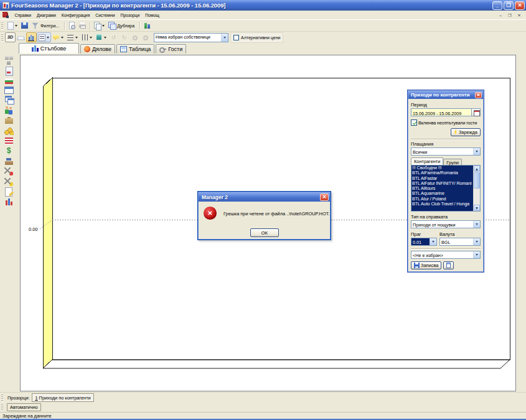  What do you see at coordinates (9, 81) in the screenshot?
I see `flag-icon` at bounding box center [9, 81].